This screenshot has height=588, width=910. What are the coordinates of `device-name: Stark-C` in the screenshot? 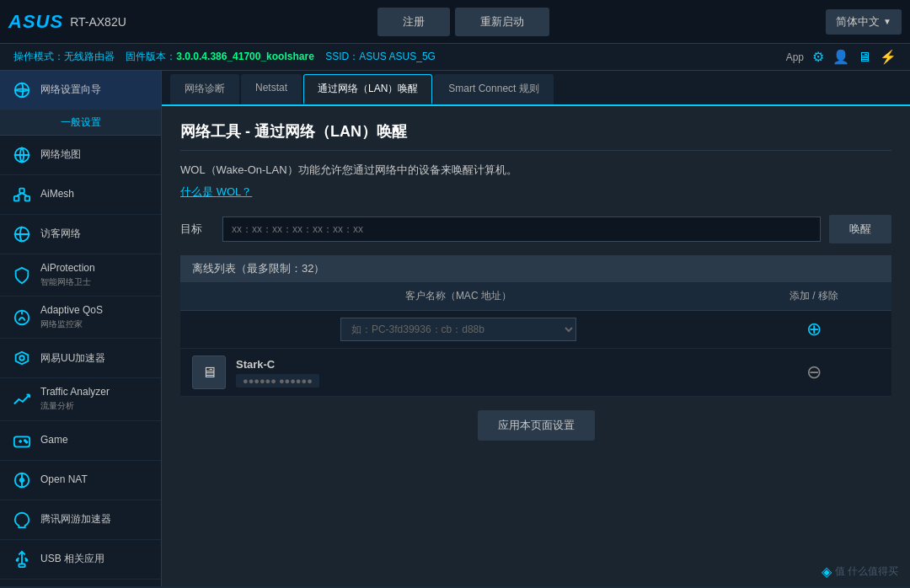 It's located at (278, 364).